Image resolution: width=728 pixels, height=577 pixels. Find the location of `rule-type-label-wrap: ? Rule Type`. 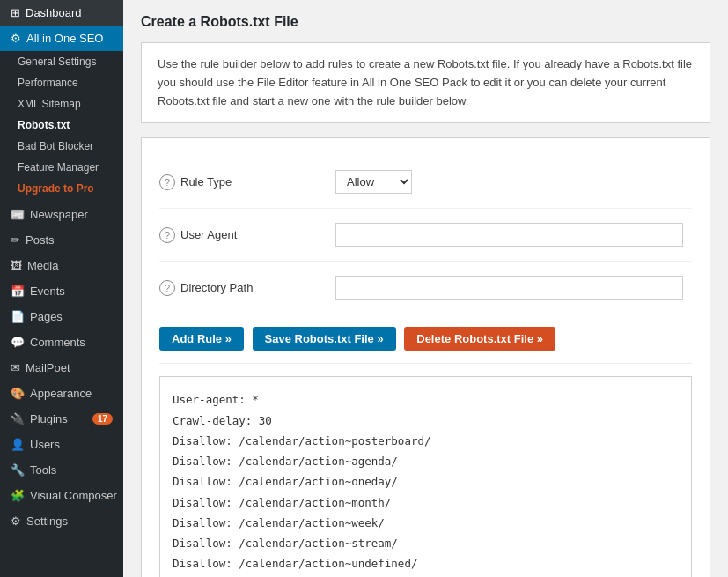

rule-type-label-wrap: ? Rule Type is located at coordinates (247, 182).